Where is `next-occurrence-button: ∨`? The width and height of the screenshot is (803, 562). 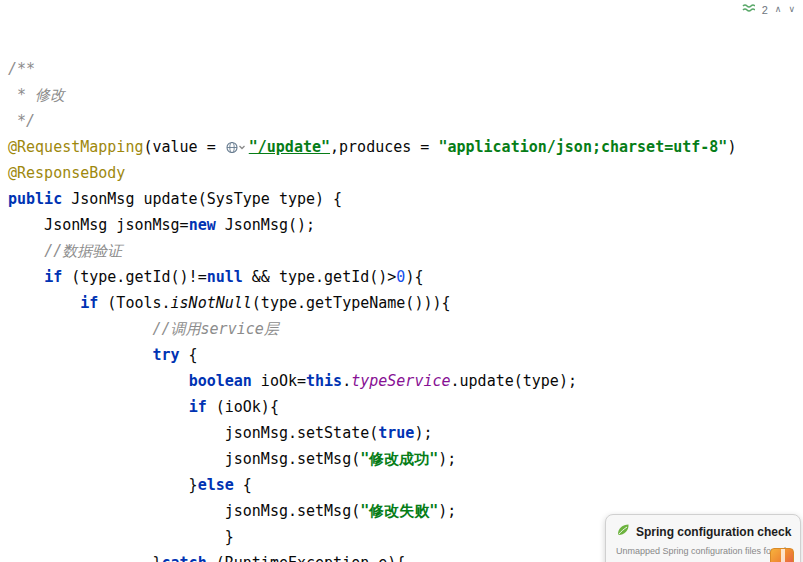 next-occurrence-button: ∨ is located at coordinates (792, 10).